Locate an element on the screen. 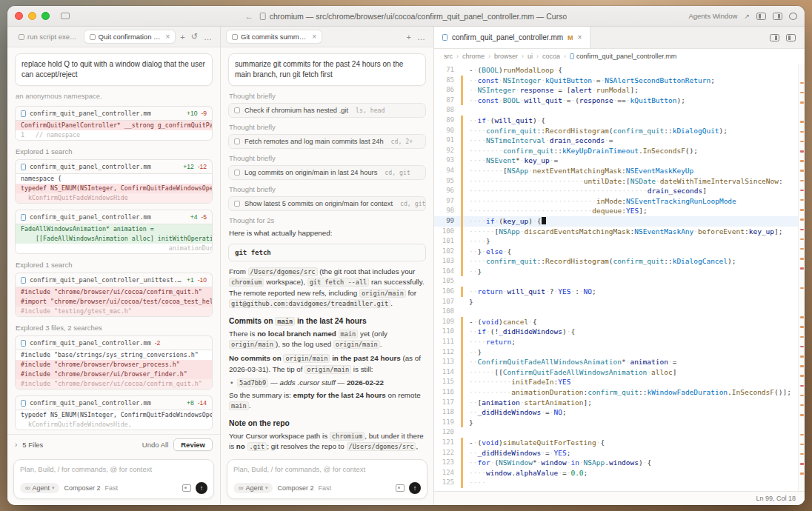  code-line-109: 109-·(void)cancel·{ is located at coordinates (619, 322).